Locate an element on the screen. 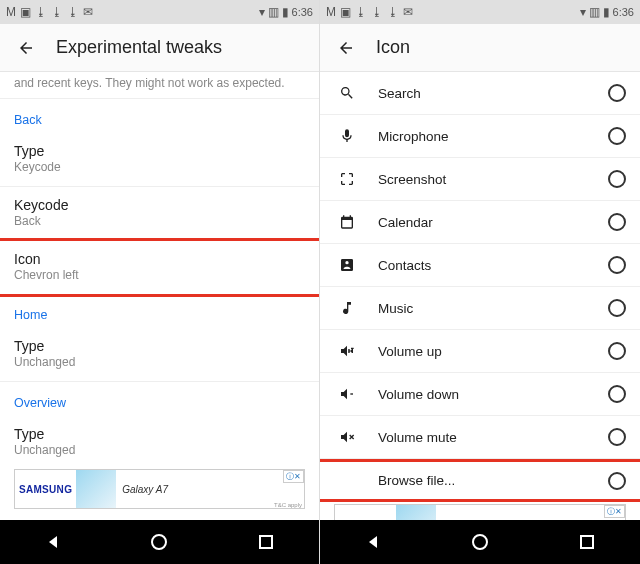 The height and width of the screenshot is (564, 640). icon-option-microphone: Microphone is located at coordinates (480, 136).